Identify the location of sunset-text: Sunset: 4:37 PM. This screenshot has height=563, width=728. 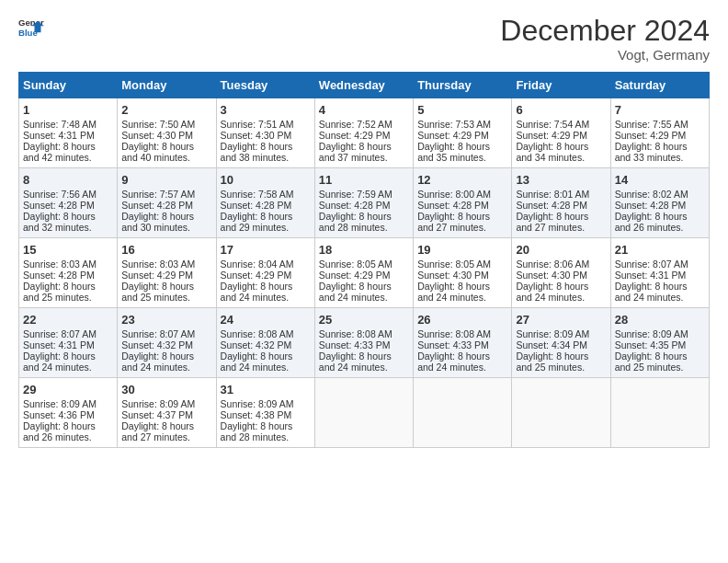
(157, 415).